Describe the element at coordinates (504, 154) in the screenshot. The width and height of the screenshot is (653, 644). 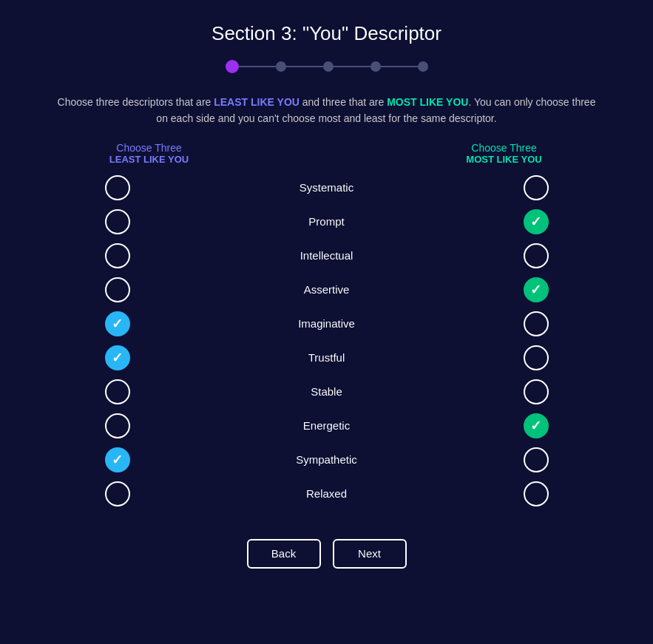
I see `most-column-header: Choose Three MOST LIKE YOU` at that location.